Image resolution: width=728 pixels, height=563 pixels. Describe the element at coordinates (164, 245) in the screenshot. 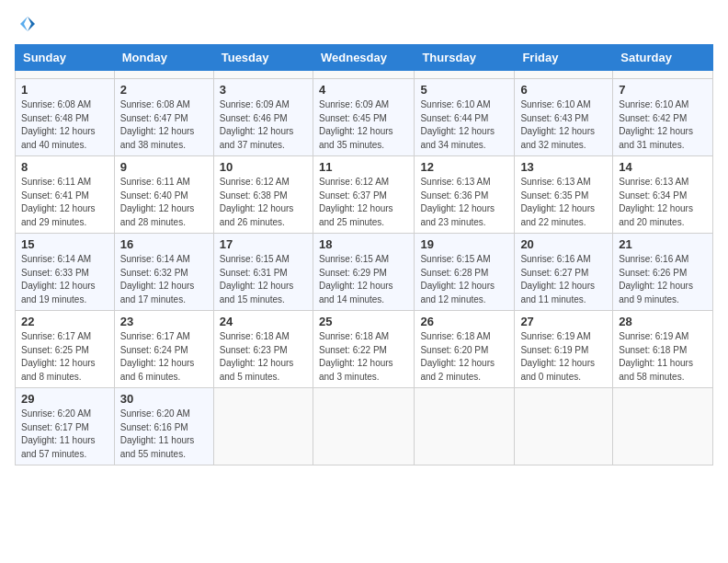

I see `day-number: 16` at that location.